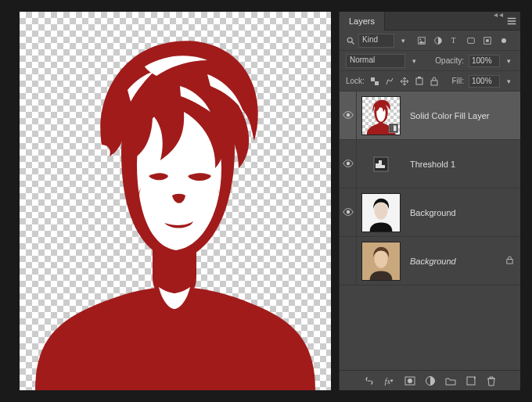  Describe the element at coordinates (512, 22) in the screenshot. I see `panel-menu-icon` at that location.